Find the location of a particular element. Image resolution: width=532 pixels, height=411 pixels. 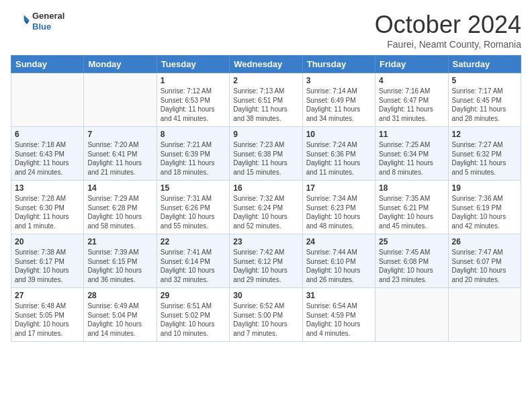

day-info: Sunrise: 7:34 AM Sunset: 6:23 PM Dayligh… is located at coordinates (339, 212).